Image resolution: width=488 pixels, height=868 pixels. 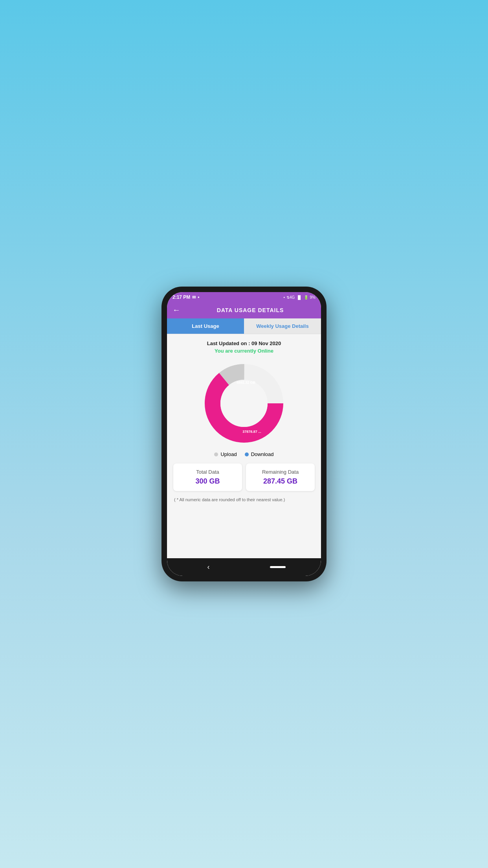 What do you see at coordinates (299, 297) in the screenshot?
I see `status-right: • ⇅4G ▐▌ 🔋 9%` at bounding box center [299, 297].